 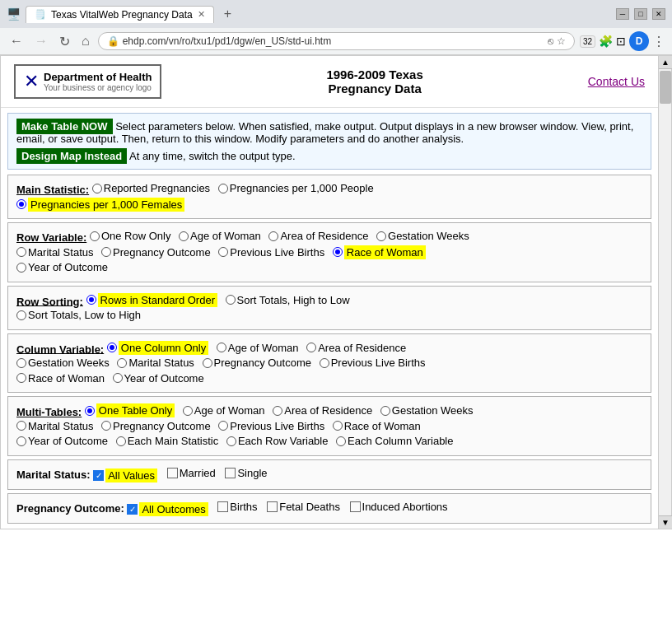 I want to click on column-variable-row3: Race of Woman Year of Outcome, so click(x=329, y=379).